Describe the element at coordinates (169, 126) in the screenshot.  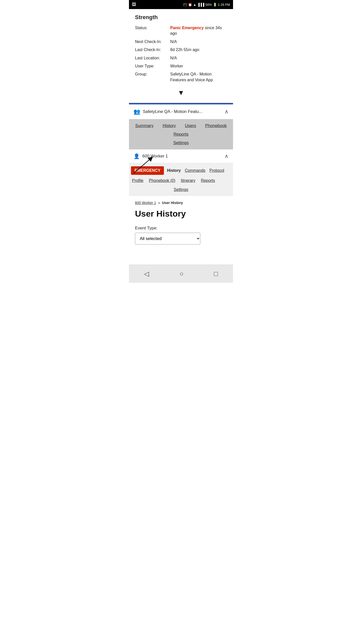
I see `tab-history: History` at that location.